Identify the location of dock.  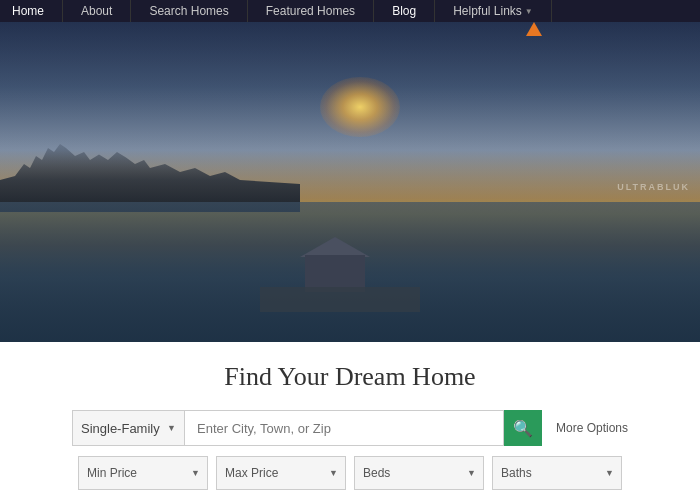
(350, 262).